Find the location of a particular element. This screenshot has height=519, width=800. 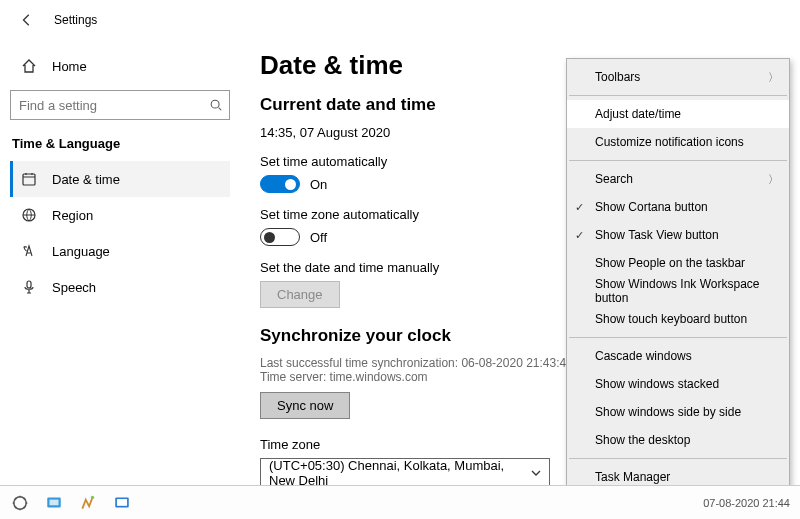

globe-icon is located at coordinates (29, 215).